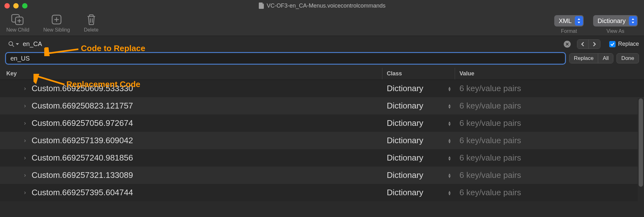 The width and height of the screenshot is (644, 217). What do you see at coordinates (624, 44) in the screenshot?
I see `replace-toggle: Replace` at bounding box center [624, 44].